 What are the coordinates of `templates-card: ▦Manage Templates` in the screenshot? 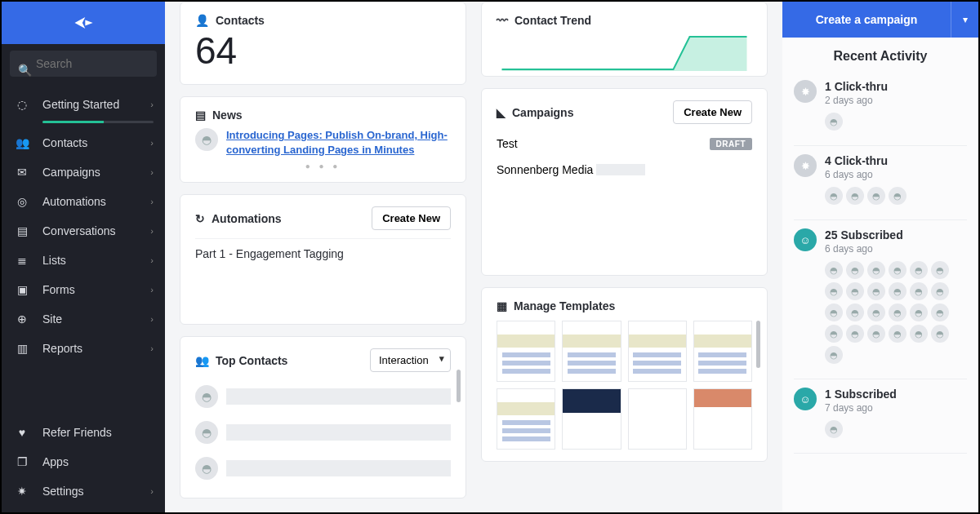 It's located at (624, 374).